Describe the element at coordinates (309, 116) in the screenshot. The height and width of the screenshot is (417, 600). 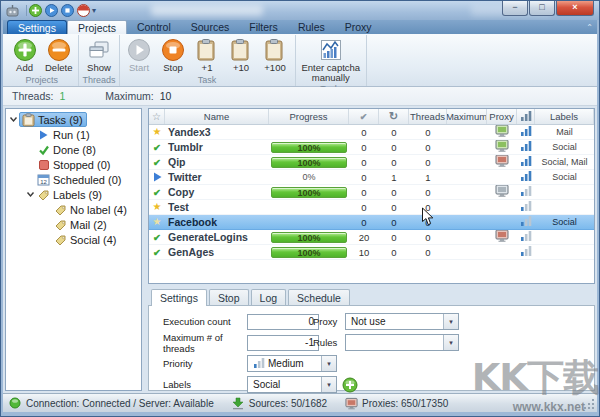
I see `column-header-progress: Progress` at that location.